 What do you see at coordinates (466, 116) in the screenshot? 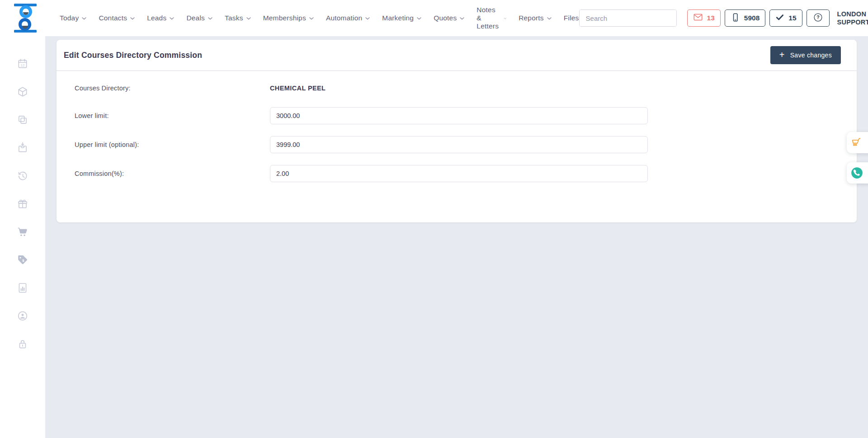
I see `form-row-lower-limit: Lower limit:` at bounding box center [466, 116].